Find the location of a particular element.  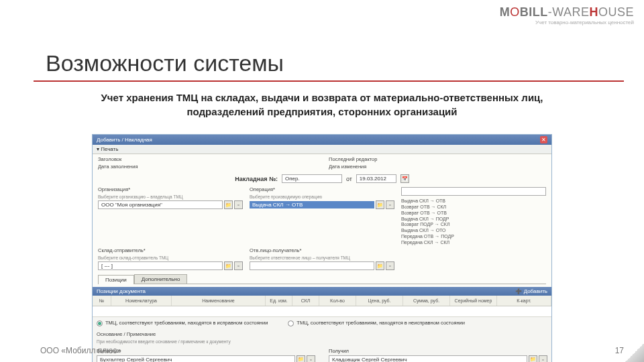

radio-bad is located at coordinates (291, 323).